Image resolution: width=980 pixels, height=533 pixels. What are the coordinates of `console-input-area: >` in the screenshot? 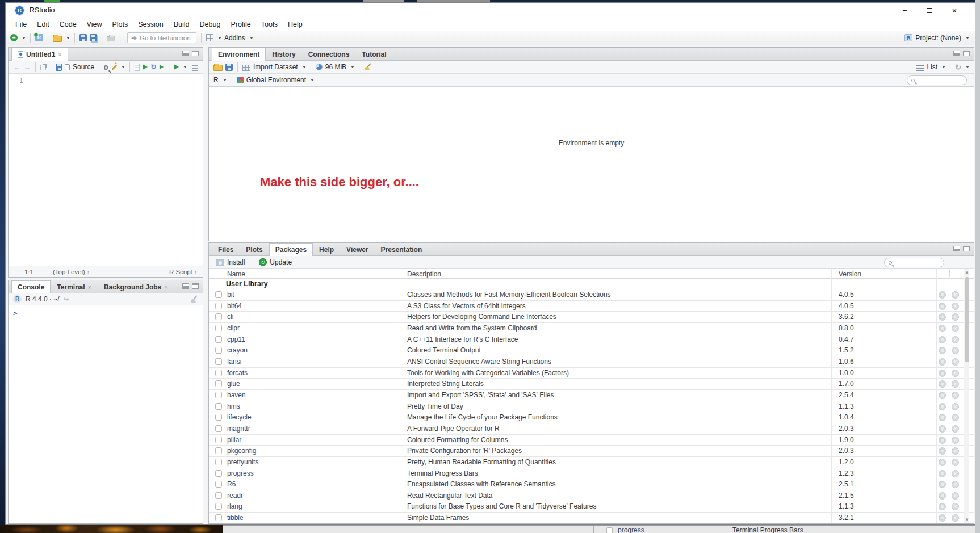 It's located at (106, 311).